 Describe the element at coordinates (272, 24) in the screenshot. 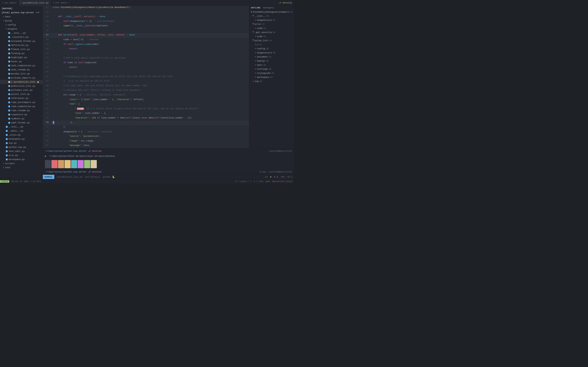

I see `outline-item-error: f error 57` at that location.